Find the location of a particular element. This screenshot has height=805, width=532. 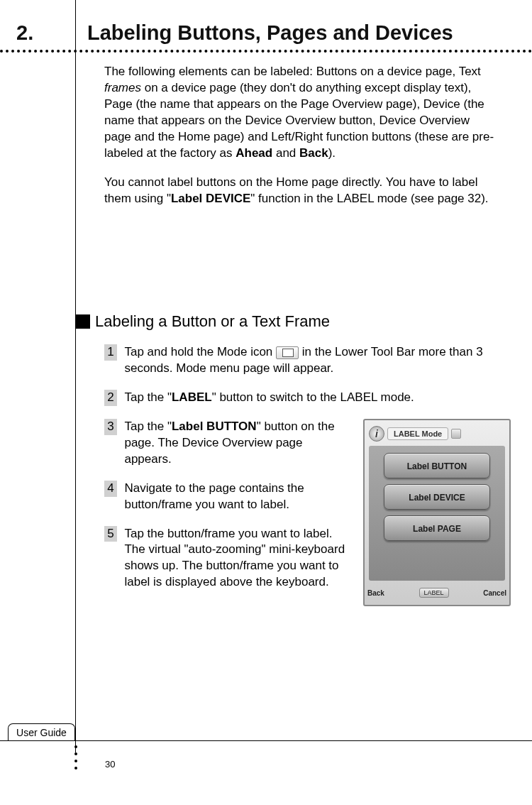

intro-p1-d: ). is located at coordinates (332, 153).